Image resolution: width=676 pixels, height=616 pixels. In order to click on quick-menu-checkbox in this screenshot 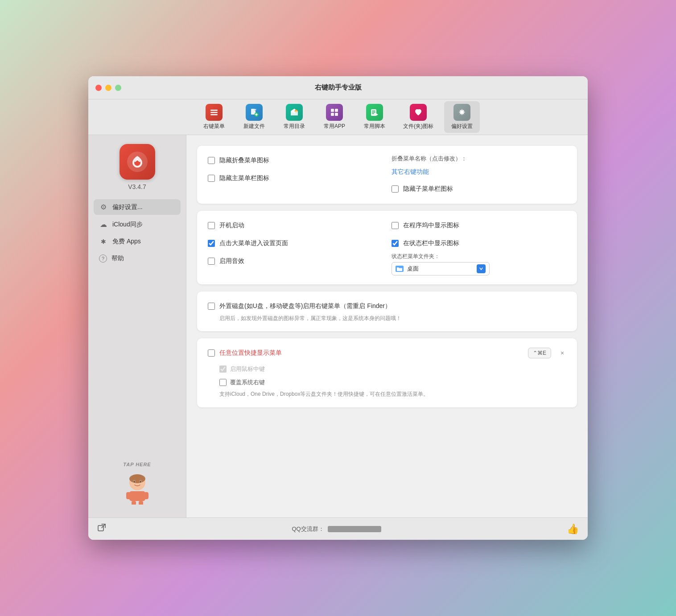, I will do `click(211, 353)`.